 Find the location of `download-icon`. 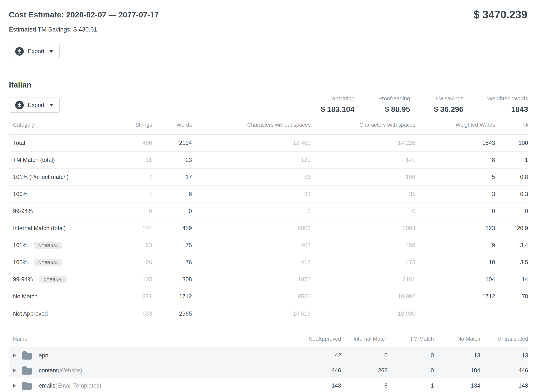

download-icon is located at coordinates (19, 51).